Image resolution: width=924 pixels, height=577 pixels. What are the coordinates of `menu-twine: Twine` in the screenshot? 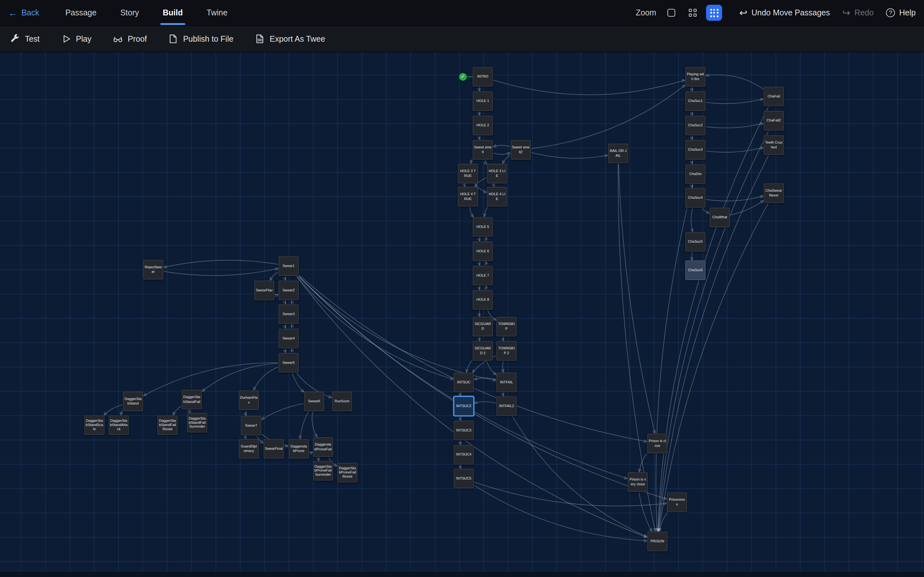 It's located at (217, 13).